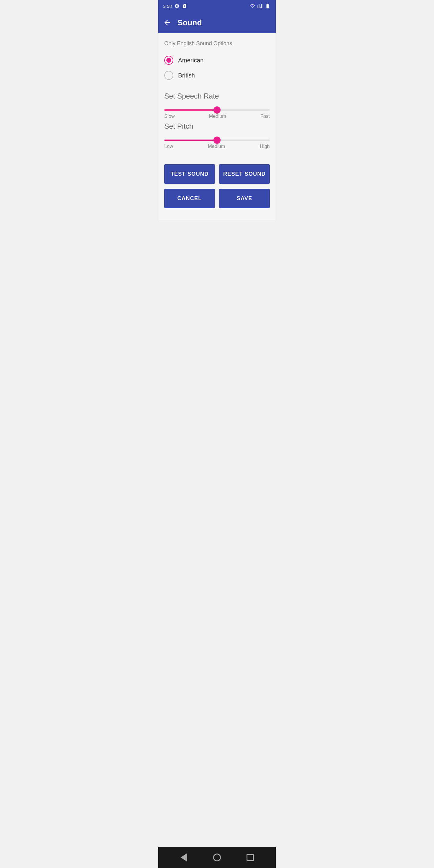  What do you see at coordinates (184, 857) in the screenshot?
I see `back-triangle-icon` at bounding box center [184, 857].